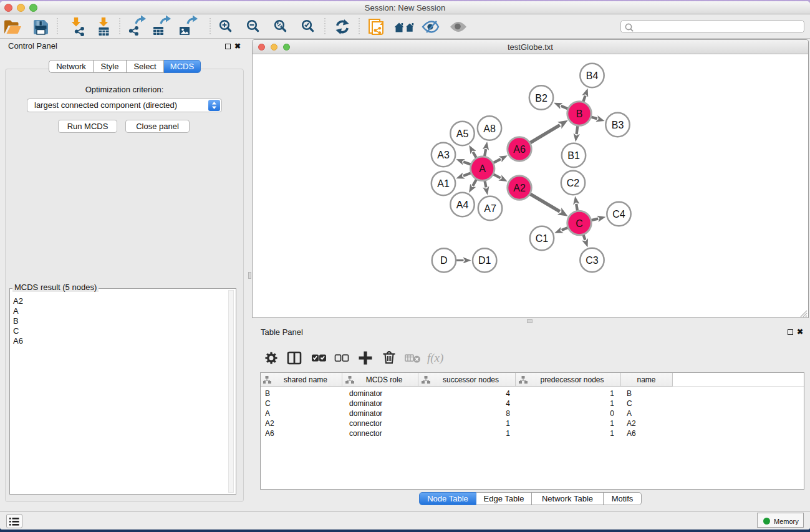 The image size is (810, 532). What do you see at coordinates (542, 238) in the screenshot?
I see `svg-text: C1` at bounding box center [542, 238].